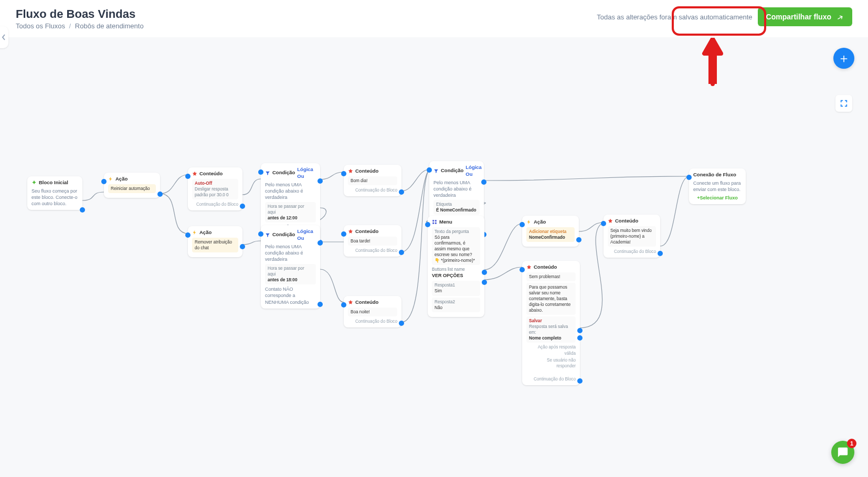  What do you see at coordinates (717, 198) in the screenshot?
I see `select-flow-button: +Selecionar Fluxo` at bounding box center [717, 198].